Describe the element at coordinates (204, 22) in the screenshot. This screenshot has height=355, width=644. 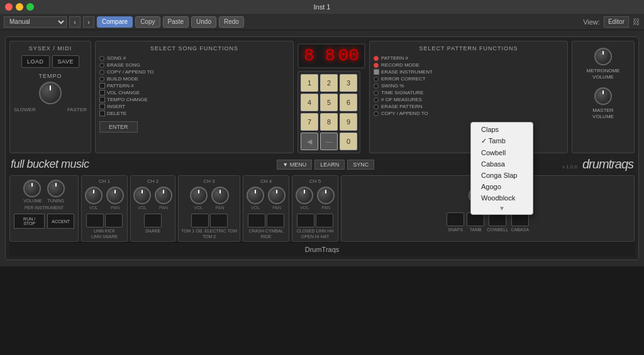
I see `undo-button: Undo` at that location.